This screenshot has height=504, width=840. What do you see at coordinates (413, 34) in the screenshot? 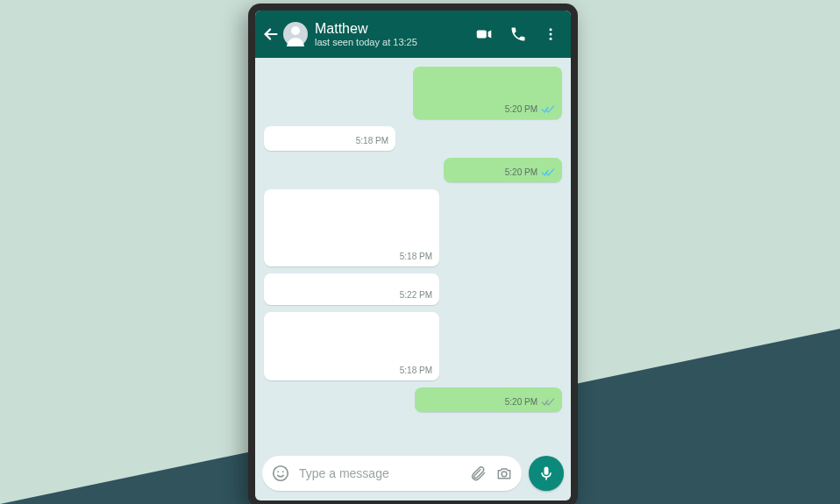
I see `chat-header: Matthew last seen today at 13:25` at bounding box center [413, 34].